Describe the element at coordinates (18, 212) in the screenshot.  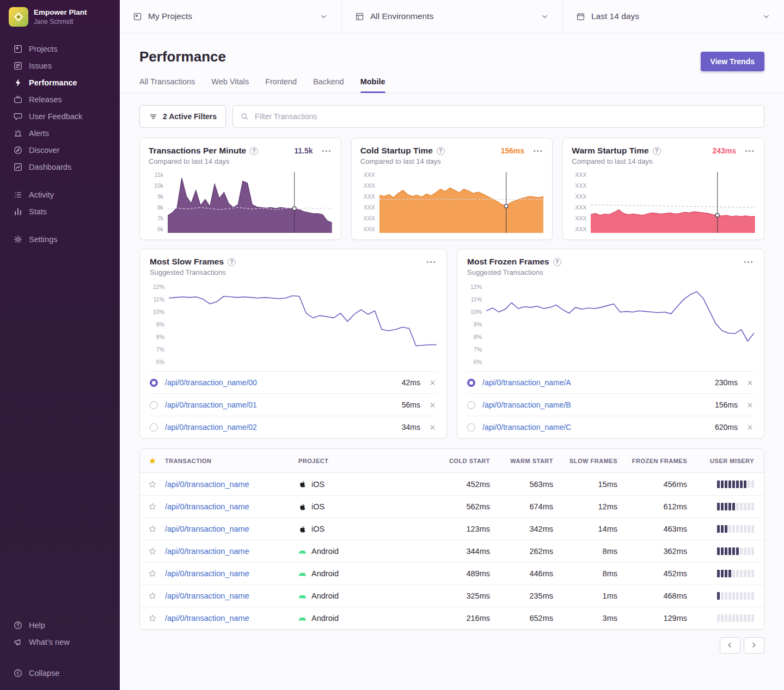
I see `stats-icon` at that location.